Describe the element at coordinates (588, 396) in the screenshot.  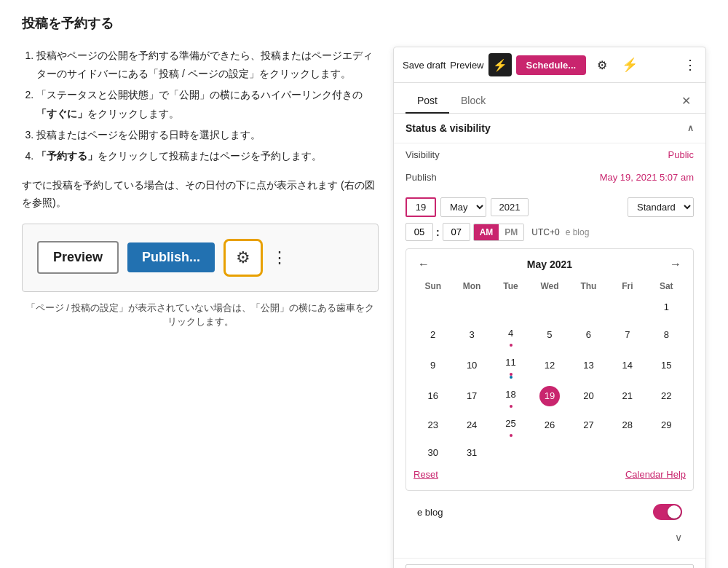
I see `calendar-day: 20` at that location.